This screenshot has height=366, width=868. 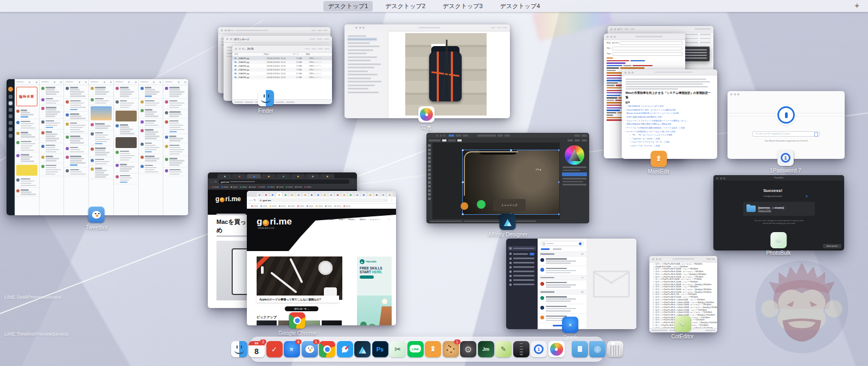 I want to click on finder-path-bar, so click(x=282, y=102).